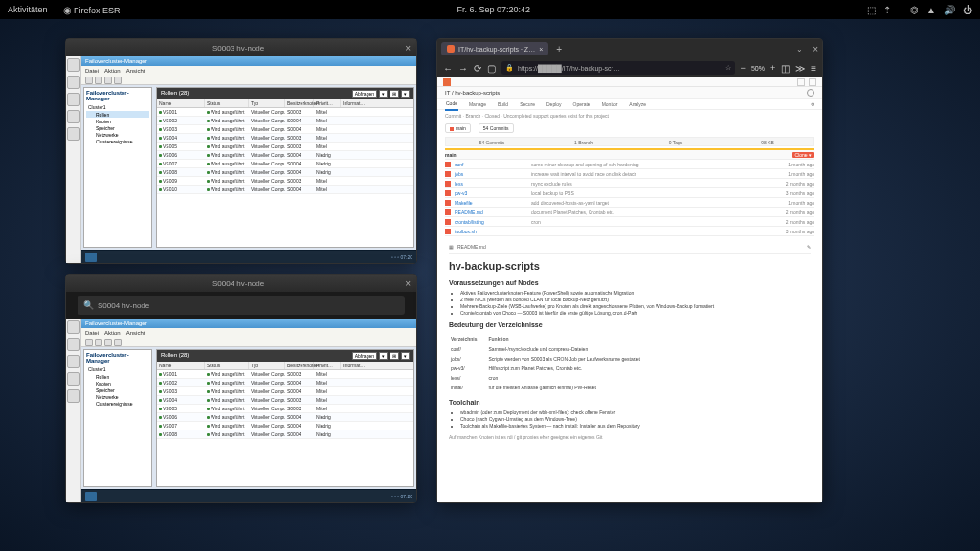  Describe the element at coordinates (800, 69) in the screenshot. I see `extensions-icon: ≫` at that location.